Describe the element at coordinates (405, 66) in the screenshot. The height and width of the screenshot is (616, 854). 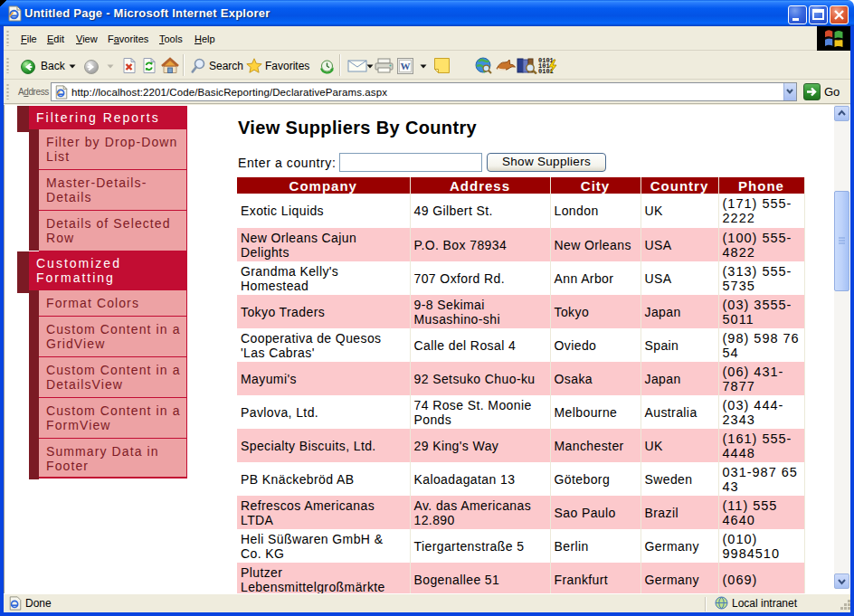
I see `svg-text: W` at that location.